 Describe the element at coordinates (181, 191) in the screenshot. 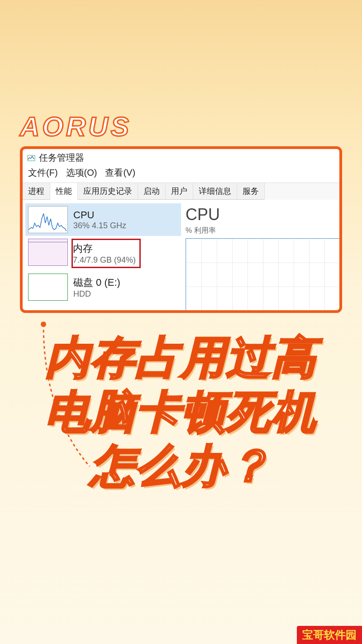

I see `tabstrip: 进程 性能 应用历史记录 启动 用户 详细信息 服务` at that location.